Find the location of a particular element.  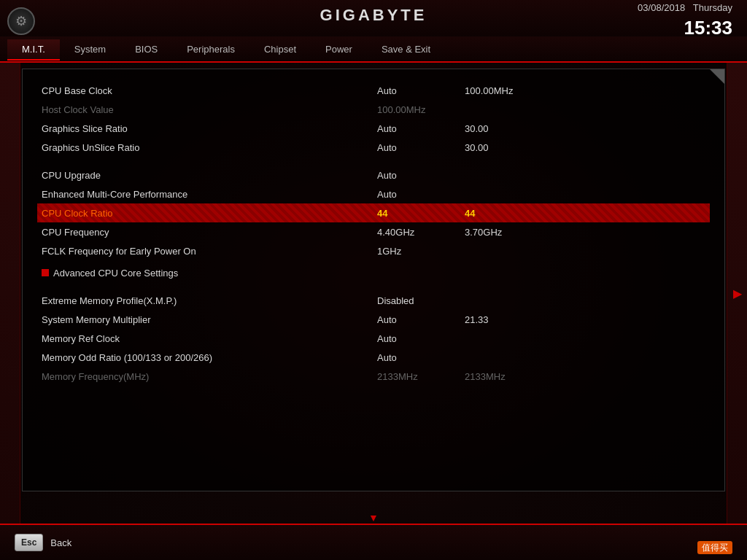

red-square-icon is located at coordinates (45, 273).